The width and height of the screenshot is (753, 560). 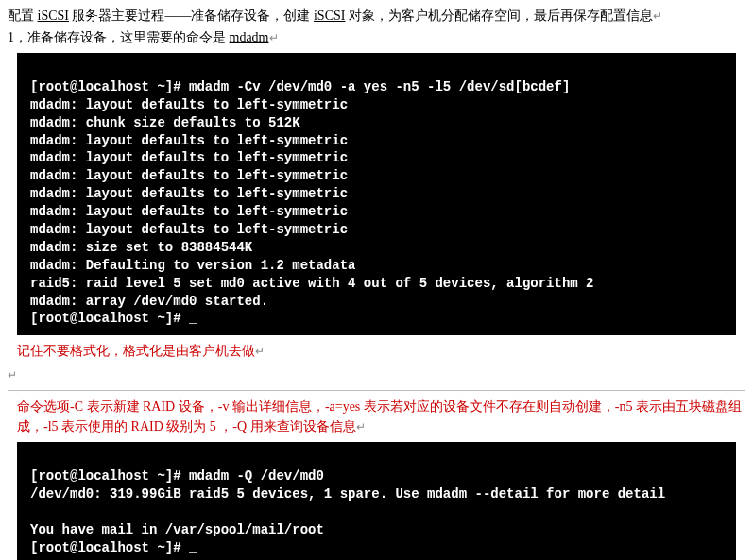 I want to click on intro-text-e: 对象，为客户机分配储存空间，最后再保存配置信息, so click(x=499, y=15).